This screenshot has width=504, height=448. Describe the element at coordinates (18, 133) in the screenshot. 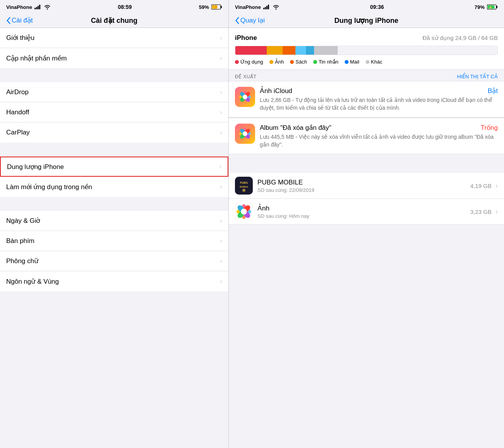

I see `carplay-label: CarPlay` at that location.